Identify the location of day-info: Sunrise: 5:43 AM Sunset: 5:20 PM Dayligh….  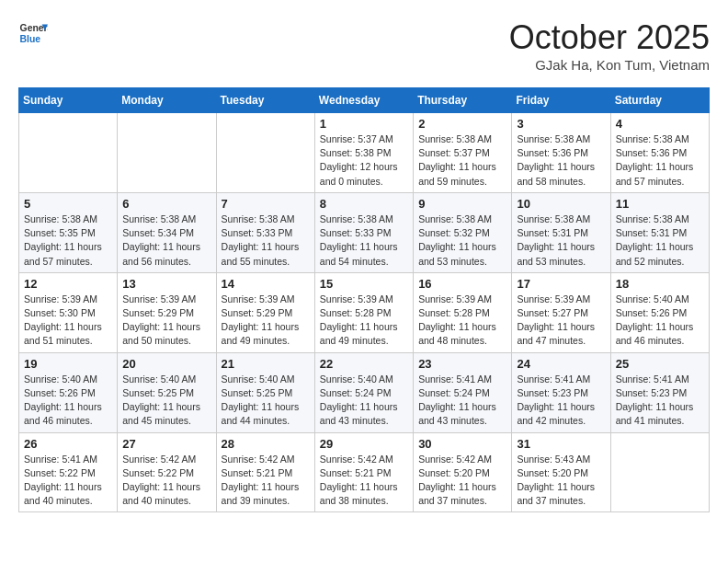
(561, 480).